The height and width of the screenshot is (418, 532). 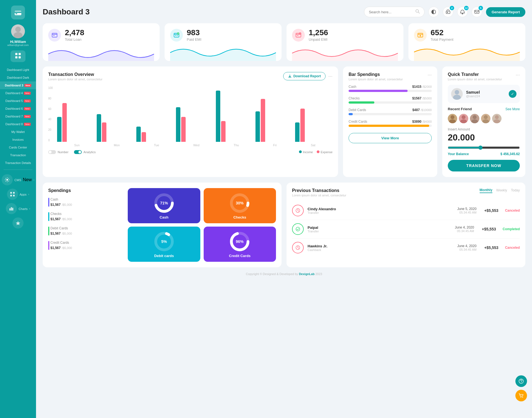 I want to click on sidebar-item-cards: Cards Center, so click(x=18, y=147).